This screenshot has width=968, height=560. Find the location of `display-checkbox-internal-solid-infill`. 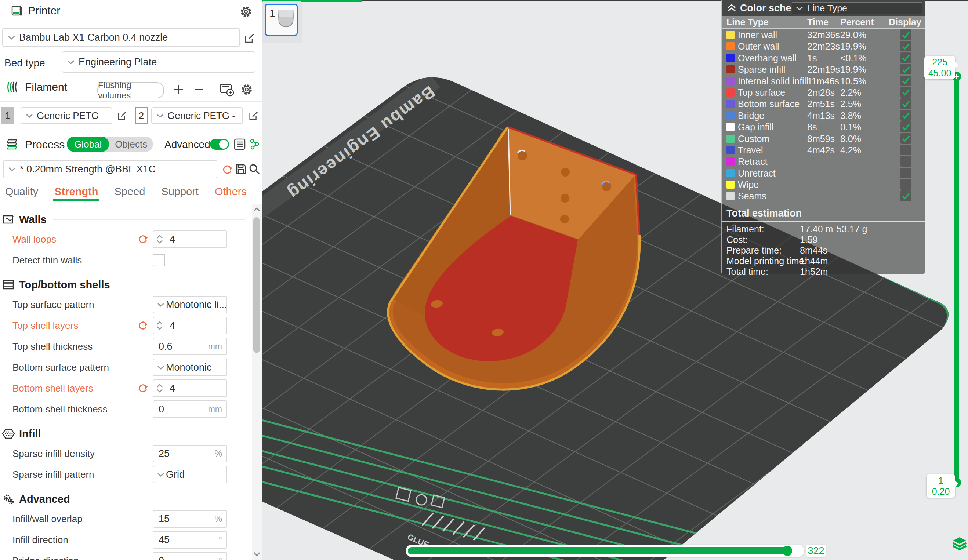

display-checkbox-internal-solid-infill is located at coordinates (906, 81).